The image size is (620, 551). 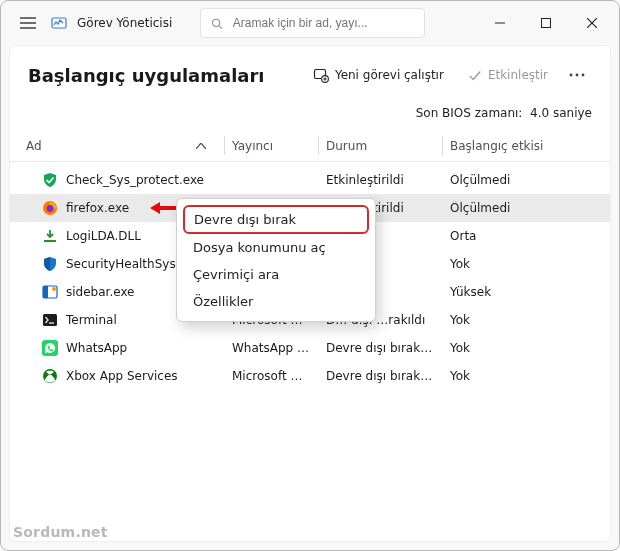 I want to click on search-icon, so click(x=217, y=24).